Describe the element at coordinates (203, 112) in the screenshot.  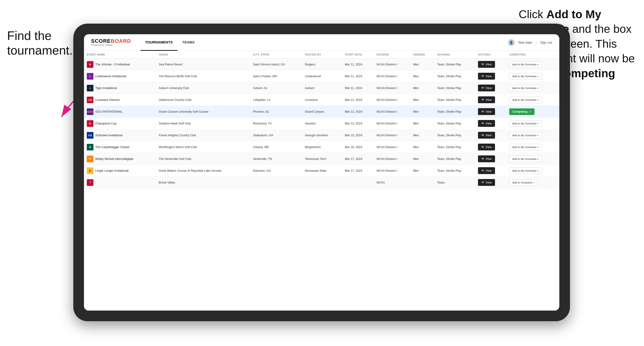
I see `venue-cell: Grand Canyon University Golf Course` at that location.